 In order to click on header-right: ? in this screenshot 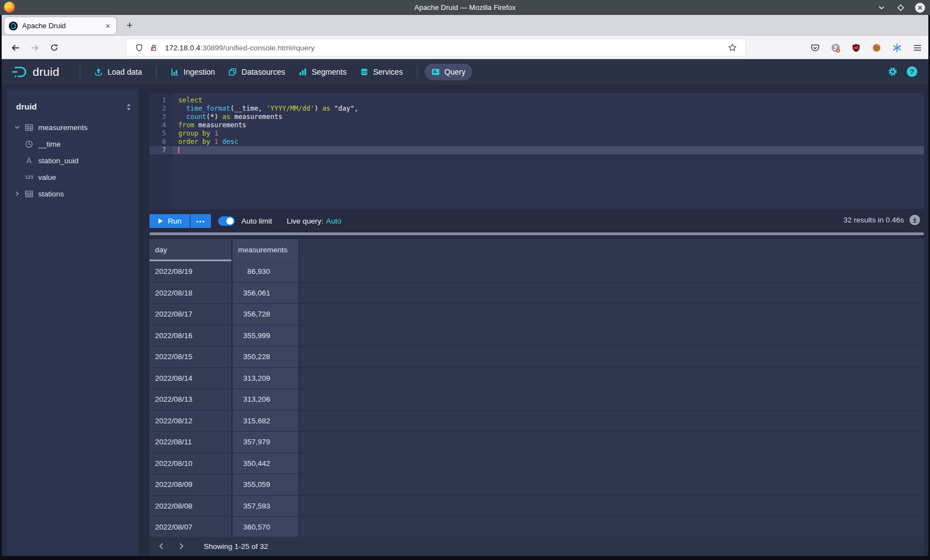, I will do `click(902, 72)`.